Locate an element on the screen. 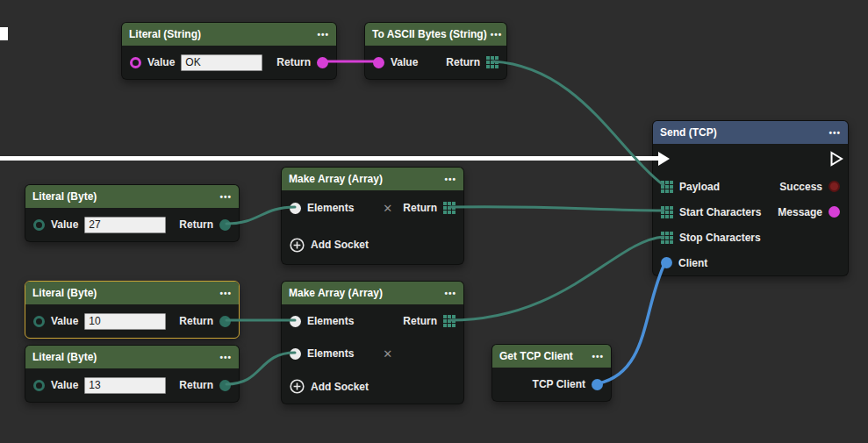 This screenshot has height=443, width=868. node-literal-byte-10: Literal (Byte) ••• Value Return is located at coordinates (132, 310).